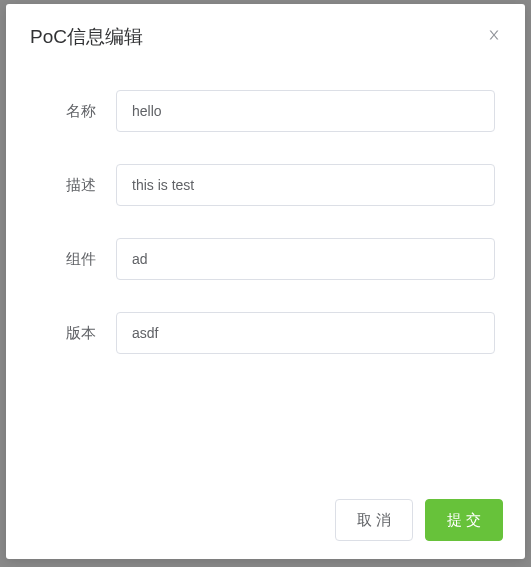 This screenshot has height=567, width=531. Describe the element at coordinates (306, 185) in the screenshot. I see `desc-control` at that location.